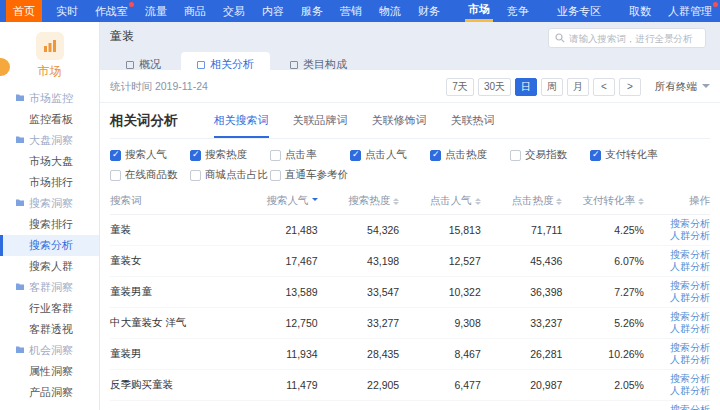 This screenshot has width=720, height=410. What do you see at coordinates (494, 87) in the screenshot?
I see `range-button: 30天` at bounding box center [494, 87].